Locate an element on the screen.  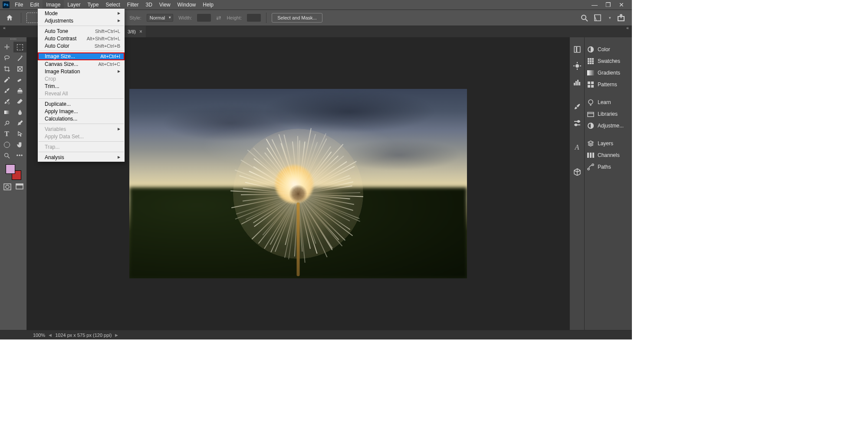
zoom-level: 100% is located at coordinates (39, 335).